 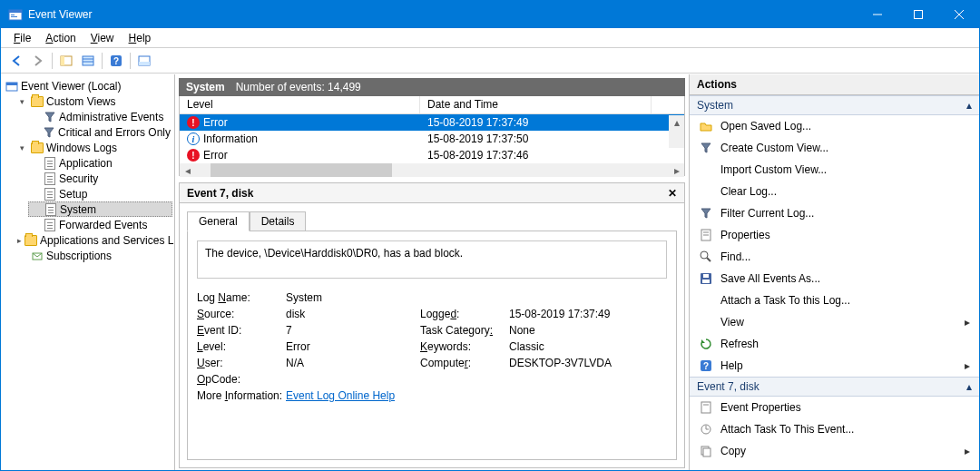 I want to click on tree-security: Security, so click(x=100, y=178).